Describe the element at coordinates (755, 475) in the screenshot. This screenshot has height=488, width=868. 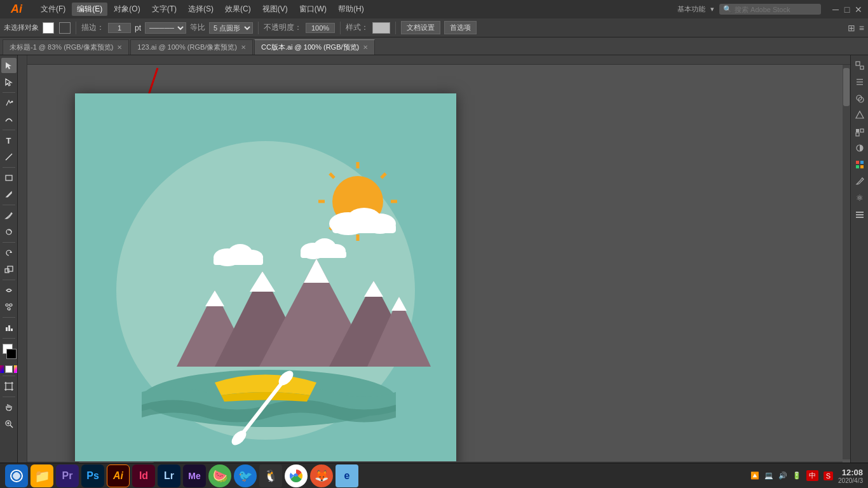
I see `tray-up-icon: 🔼` at that location.